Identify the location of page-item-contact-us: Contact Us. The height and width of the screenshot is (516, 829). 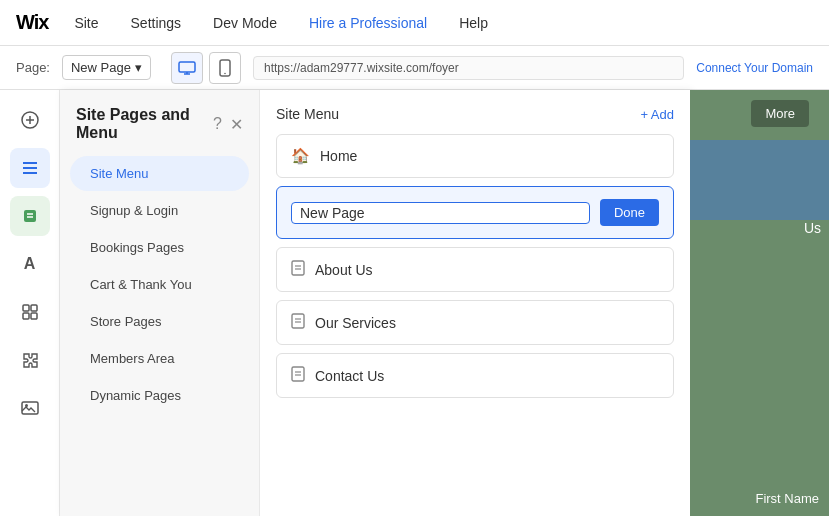
(475, 376).